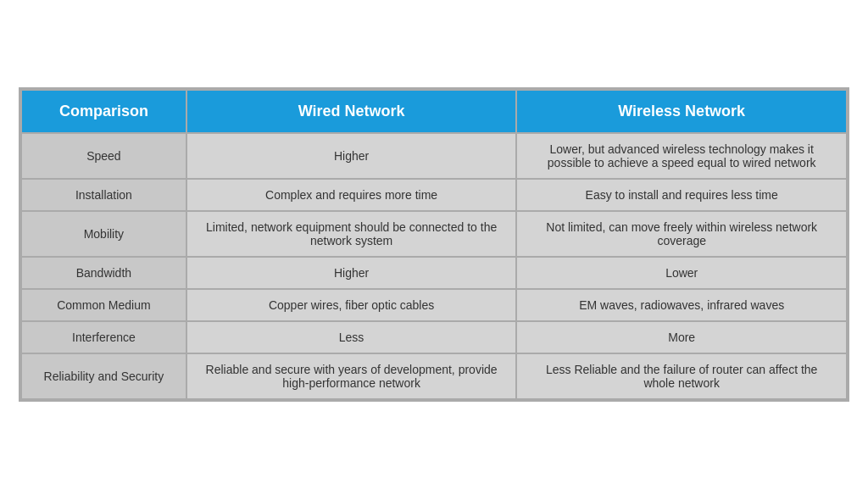 The height and width of the screenshot is (489, 868). I want to click on cell-wireless-1: Easy to install and requires less time, so click(682, 195).